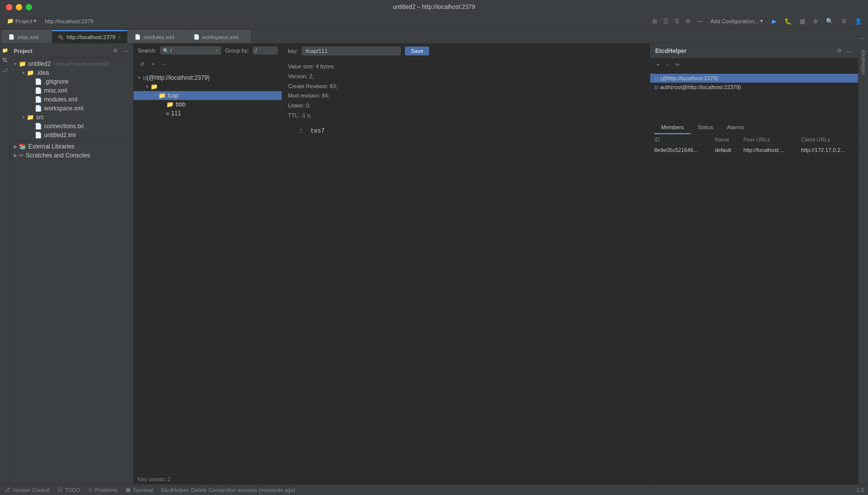 The image size is (868, 495). Describe the element at coordinates (193, 50) in the screenshot. I see `search-input` at that location.